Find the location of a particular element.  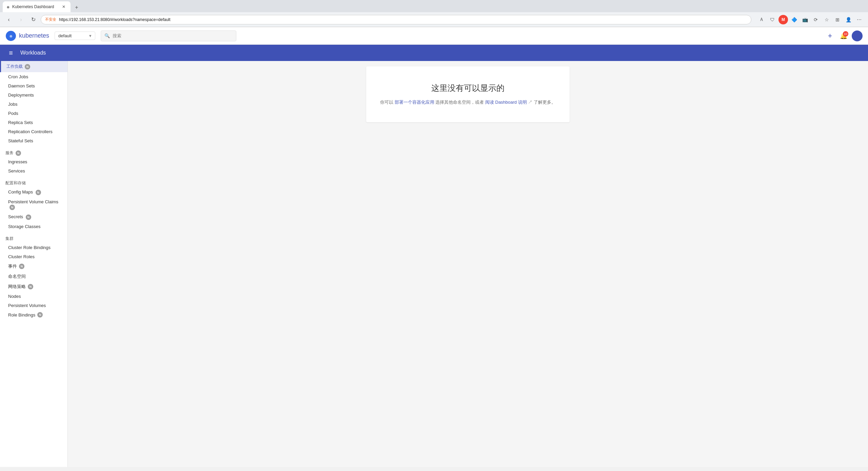

secrets-badge: N is located at coordinates (28, 217).